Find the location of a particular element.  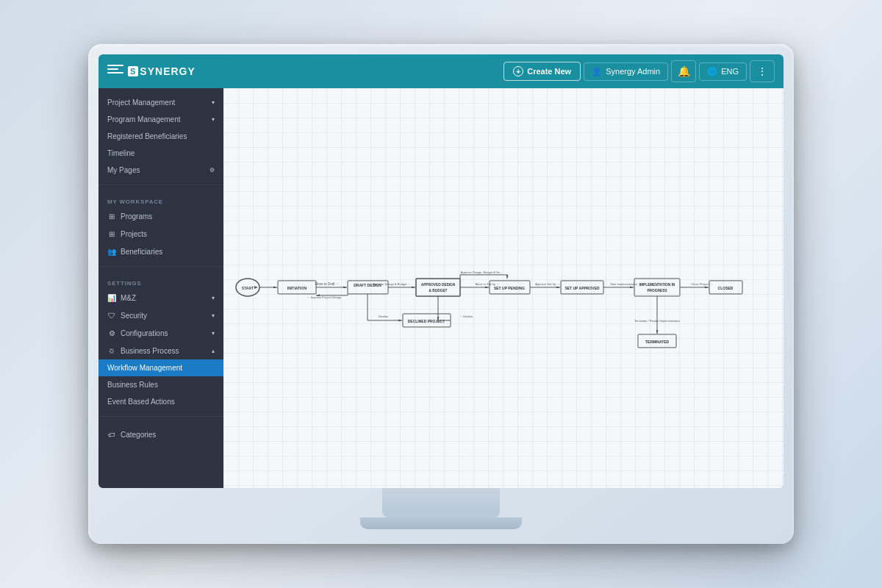

sidebar-item-security: 🛡 Security ▾ is located at coordinates (161, 315).